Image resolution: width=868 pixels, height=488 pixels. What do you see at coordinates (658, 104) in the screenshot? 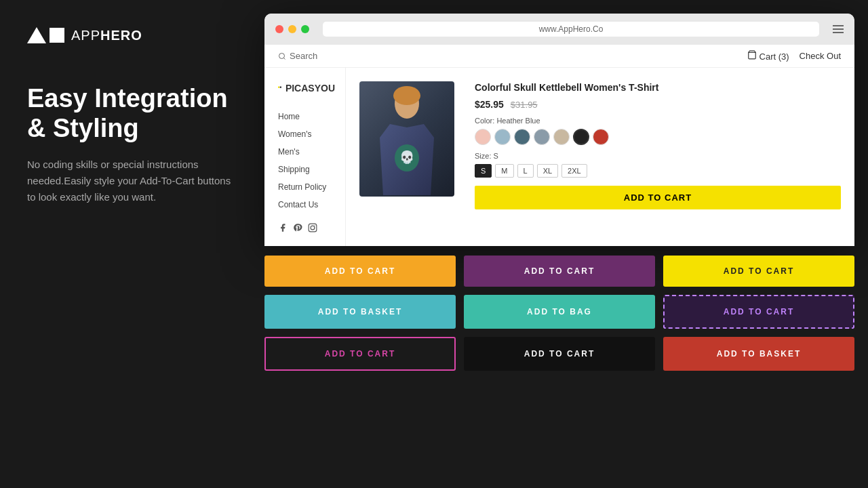
I see `product-price: $25.95 $31.95` at bounding box center [658, 104].